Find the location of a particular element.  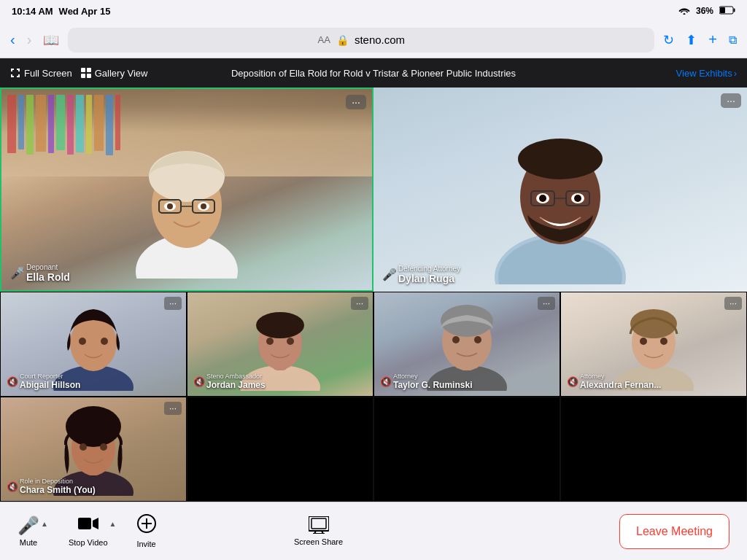

reload-button: ↻ is located at coordinates (668, 40).